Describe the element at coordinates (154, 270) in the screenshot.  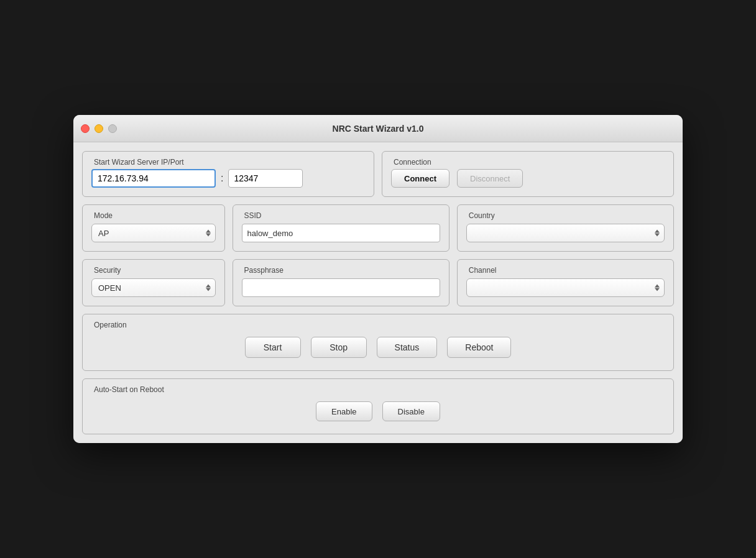
I see `security-legend: Security` at that location.